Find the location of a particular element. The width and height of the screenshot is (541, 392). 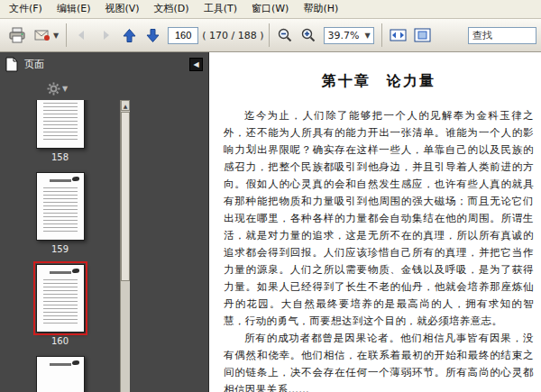

thumbnail-unit: 160 is located at coordinates (60, 310).